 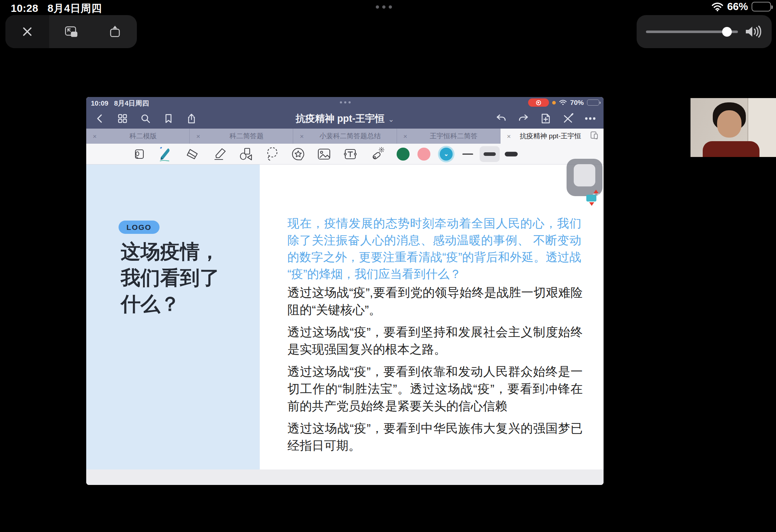 What do you see at coordinates (753, 32) in the screenshot?
I see `speaker-icon` at bounding box center [753, 32].